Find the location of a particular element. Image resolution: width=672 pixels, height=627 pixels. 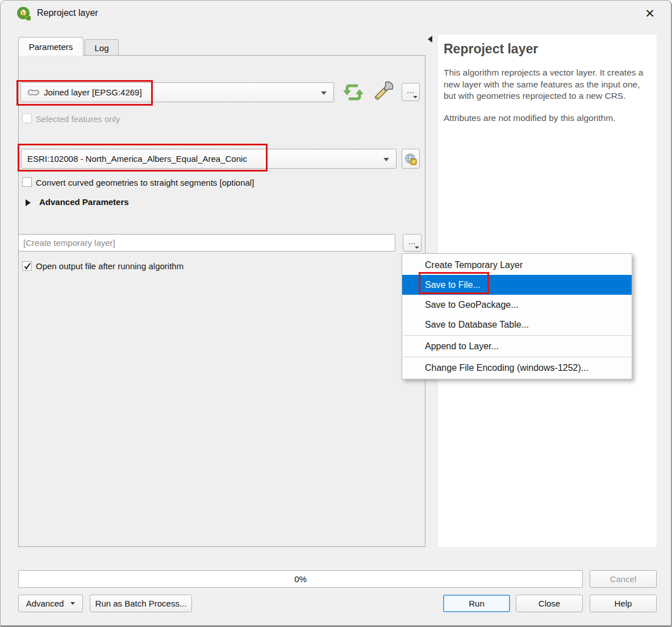

help-title: Reproject layer is located at coordinates (548, 49).